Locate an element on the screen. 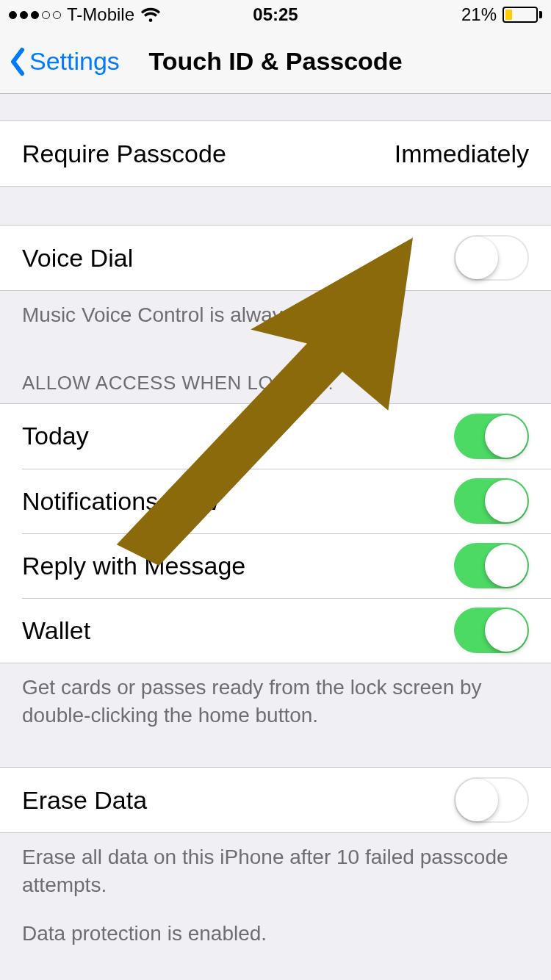 The height and width of the screenshot is (980, 551). status-left: T-Mobile is located at coordinates (85, 15).